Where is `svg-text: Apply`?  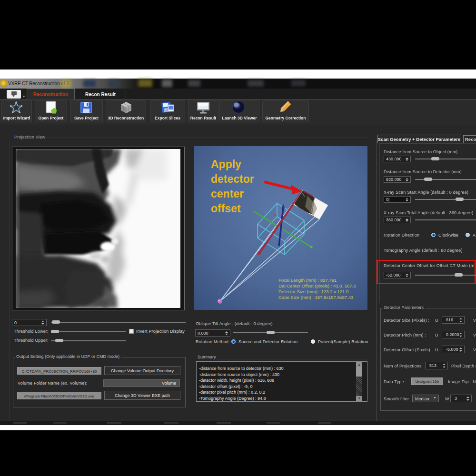 svg-text: Apply is located at coordinates (226, 164).